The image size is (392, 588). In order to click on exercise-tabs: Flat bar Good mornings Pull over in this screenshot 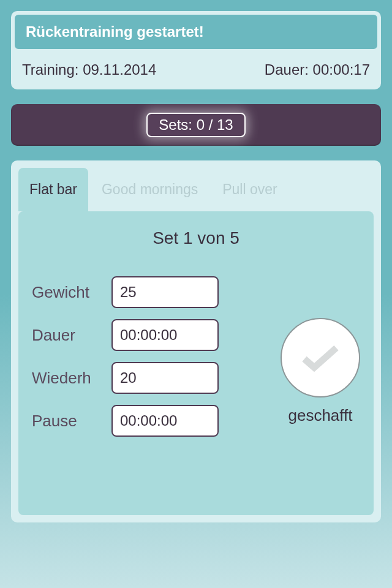, I will do `click(196, 190)`.